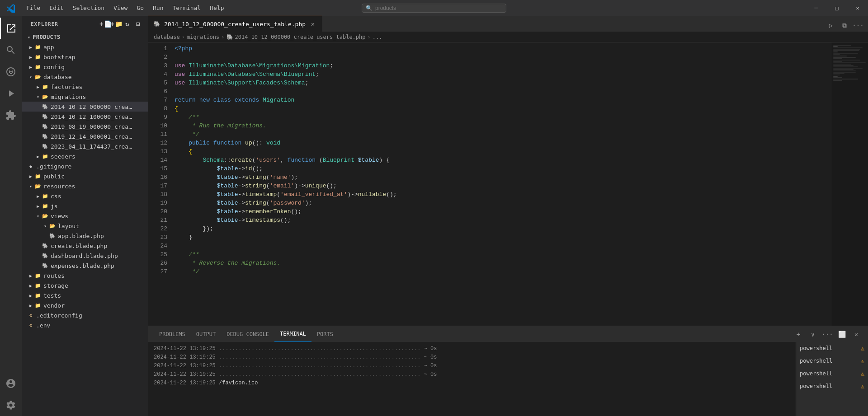  Describe the element at coordinates (217, 8) in the screenshot. I see `menu-help: Help` at that location.